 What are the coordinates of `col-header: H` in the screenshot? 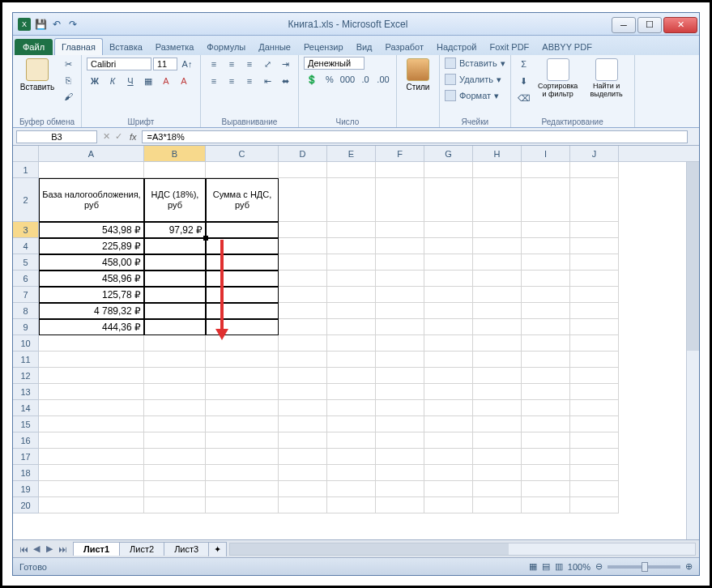 It's located at (497, 154).